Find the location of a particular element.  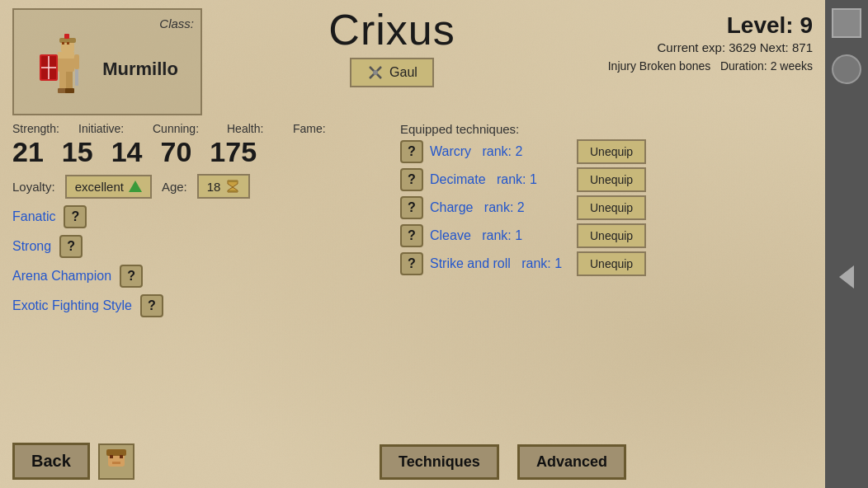

fame-label: Fame: is located at coordinates (318, 129).